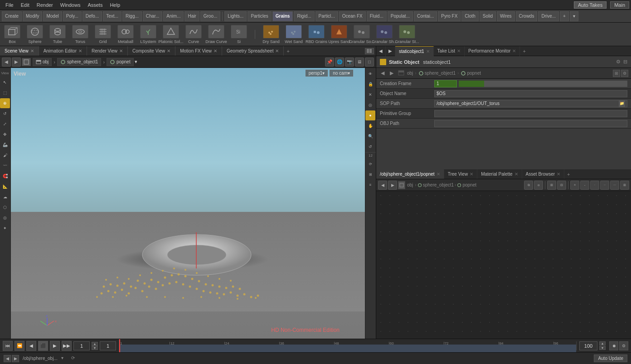  Describe the element at coordinates (16, 62) in the screenshot. I see `view-forward: ▶` at that location.